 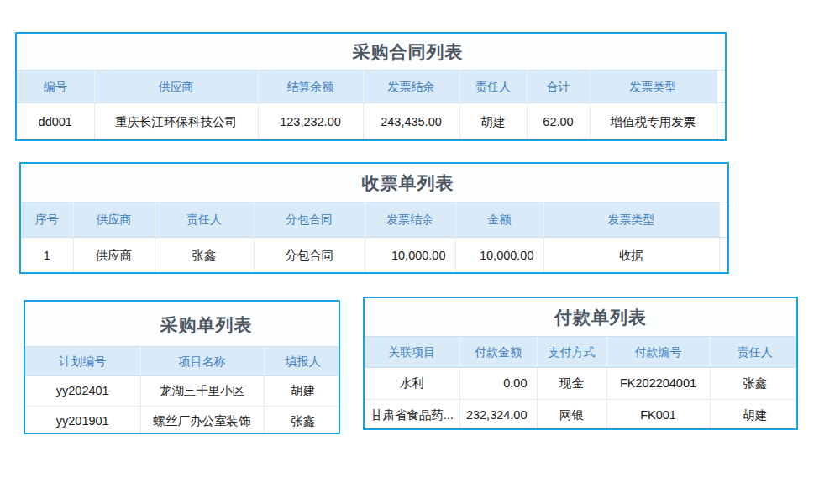 I want to click on header-cell: 分包合同, so click(x=309, y=220).